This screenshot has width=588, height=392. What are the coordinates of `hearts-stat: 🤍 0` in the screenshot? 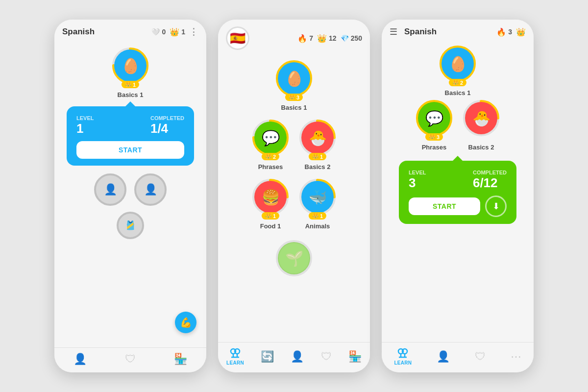 It's located at (159, 32).